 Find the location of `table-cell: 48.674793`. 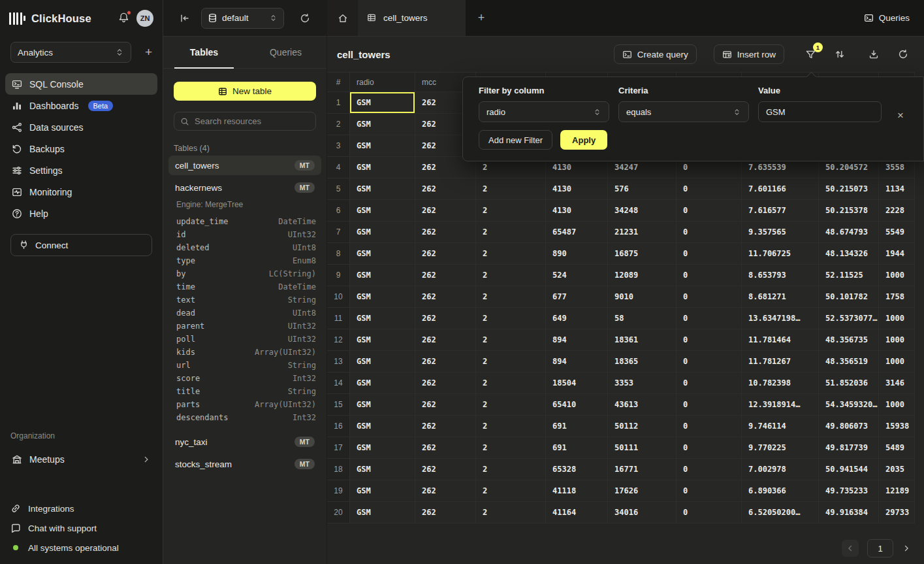

table-cell: 48.674793 is located at coordinates (849, 233).